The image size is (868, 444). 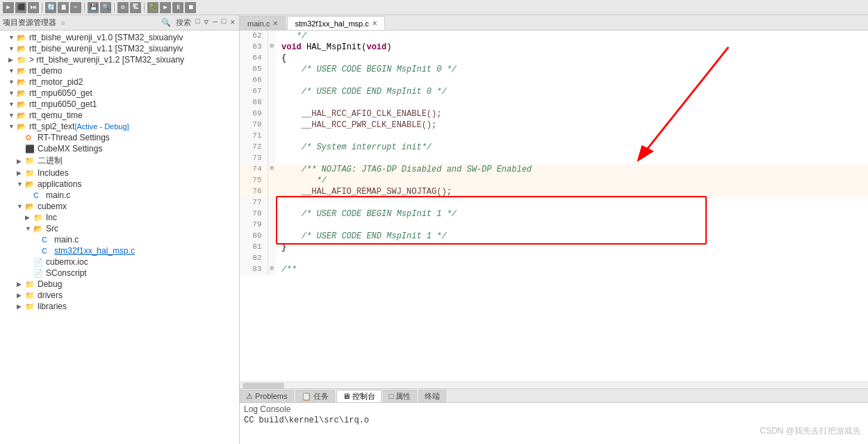 What do you see at coordinates (432, 396) in the screenshot?
I see `bottom-tab: 终端` at bounding box center [432, 396].